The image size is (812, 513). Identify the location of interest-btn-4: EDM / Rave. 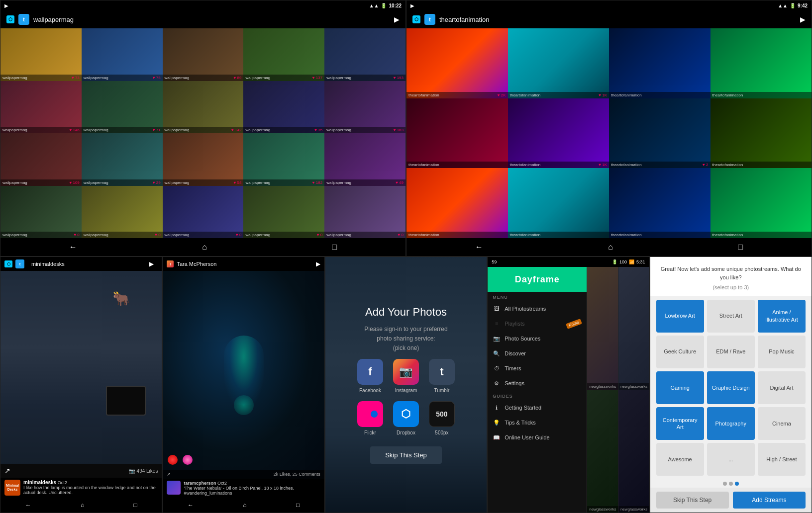
(731, 352).